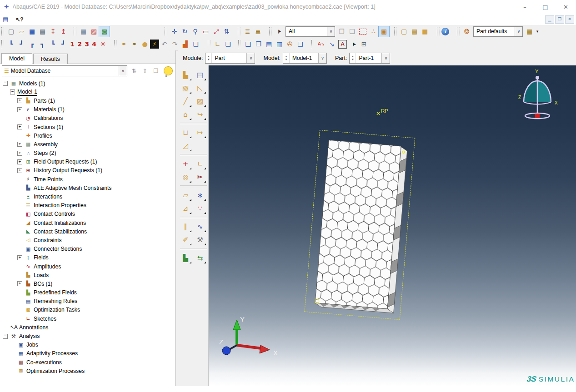  What do you see at coordinates (200, 101) in the screenshot?
I see `create-shell-extrude-button: ▨` at bounding box center [200, 101].